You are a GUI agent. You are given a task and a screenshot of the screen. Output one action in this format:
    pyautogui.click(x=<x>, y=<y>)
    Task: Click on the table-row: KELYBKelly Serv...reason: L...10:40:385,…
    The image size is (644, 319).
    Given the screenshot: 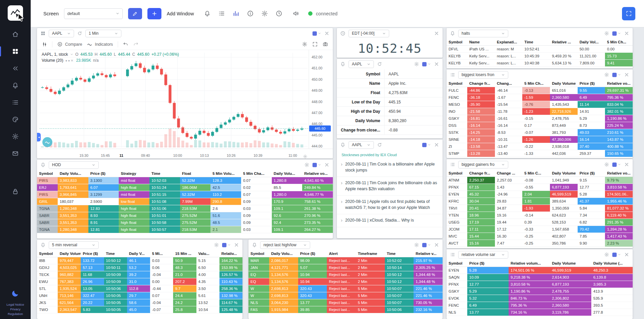 What is the action you would take?
    pyautogui.click(x=540, y=63)
    